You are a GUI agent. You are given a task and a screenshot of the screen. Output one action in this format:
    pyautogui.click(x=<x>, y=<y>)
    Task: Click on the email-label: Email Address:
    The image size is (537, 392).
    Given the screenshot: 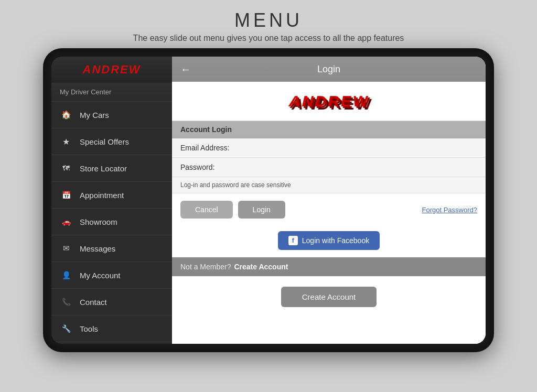 What is the action you would take?
    pyautogui.click(x=212, y=148)
    